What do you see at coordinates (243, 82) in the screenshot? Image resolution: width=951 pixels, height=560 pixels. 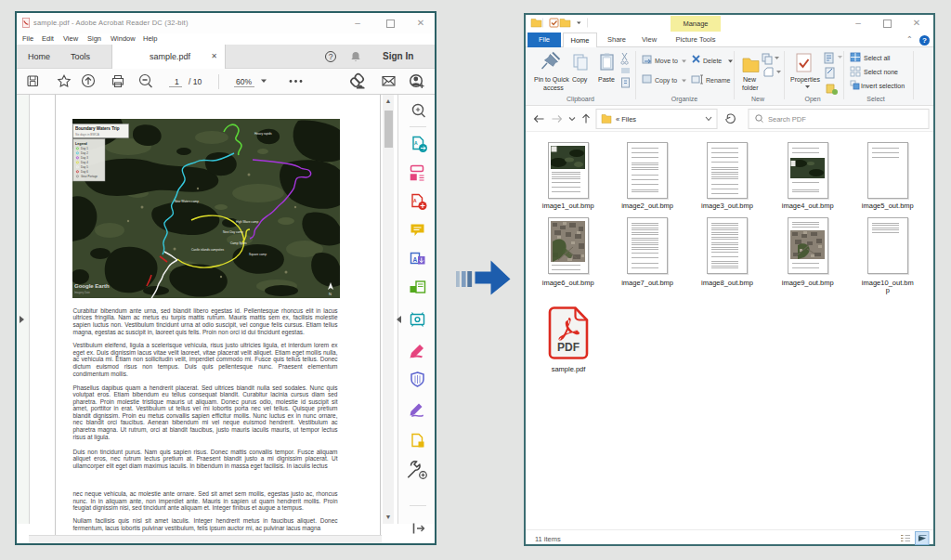 I see `svg-text: 60%` at bounding box center [243, 82].